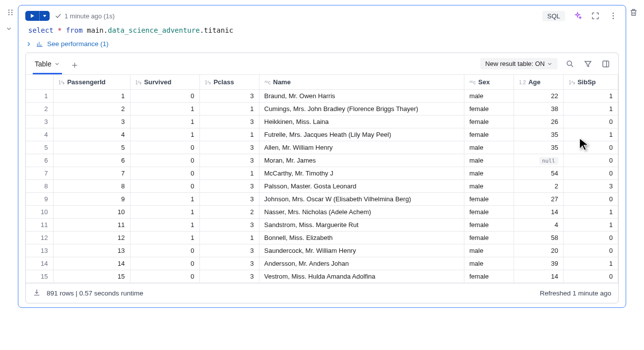  I want to click on code-editor: select * from main.data_science_adventur…, so click(322, 31).